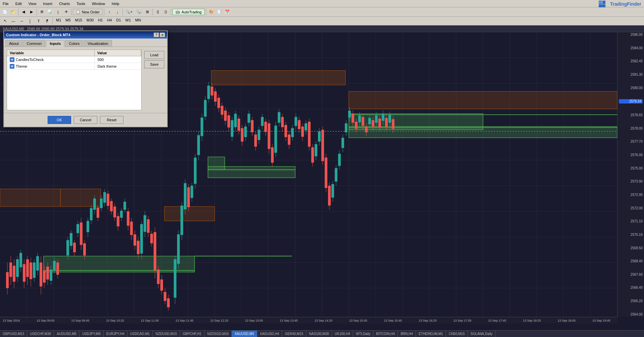  I want to click on open-btn: 📂, so click(13, 12).